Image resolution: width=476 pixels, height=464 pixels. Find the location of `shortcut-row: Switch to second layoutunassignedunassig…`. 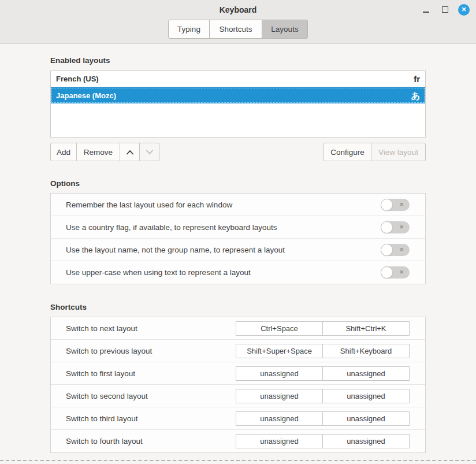

shortcut-row: Switch to second layoutunassignedunassig… is located at coordinates (238, 396).